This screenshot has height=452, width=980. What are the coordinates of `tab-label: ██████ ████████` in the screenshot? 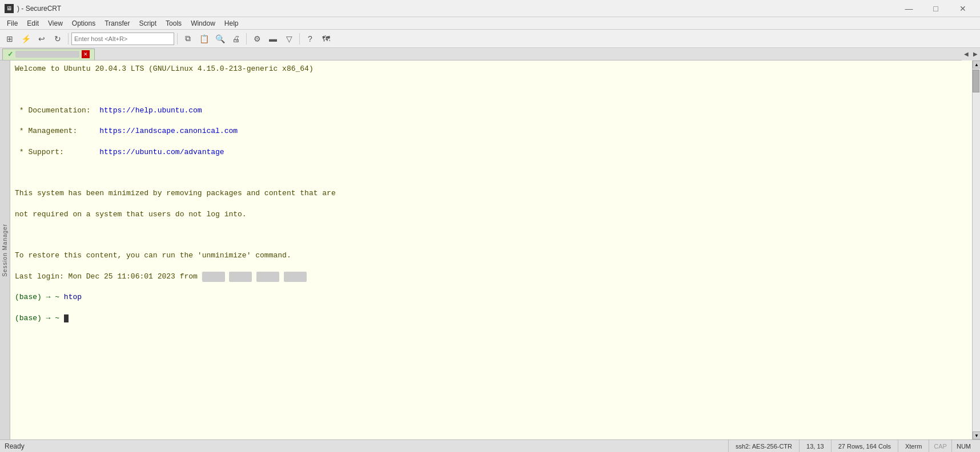 It's located at (47, 54).